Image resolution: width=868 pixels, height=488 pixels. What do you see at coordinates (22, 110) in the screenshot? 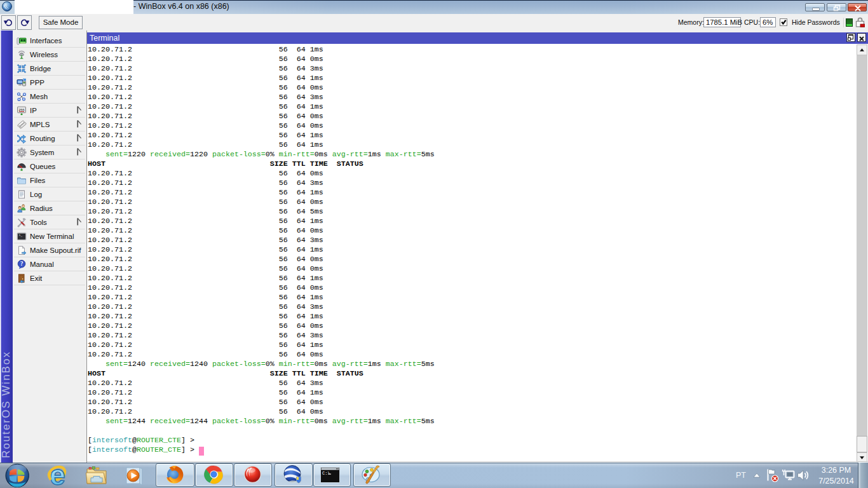
I see `svg-text: 255` at bounding box center [22, 110].